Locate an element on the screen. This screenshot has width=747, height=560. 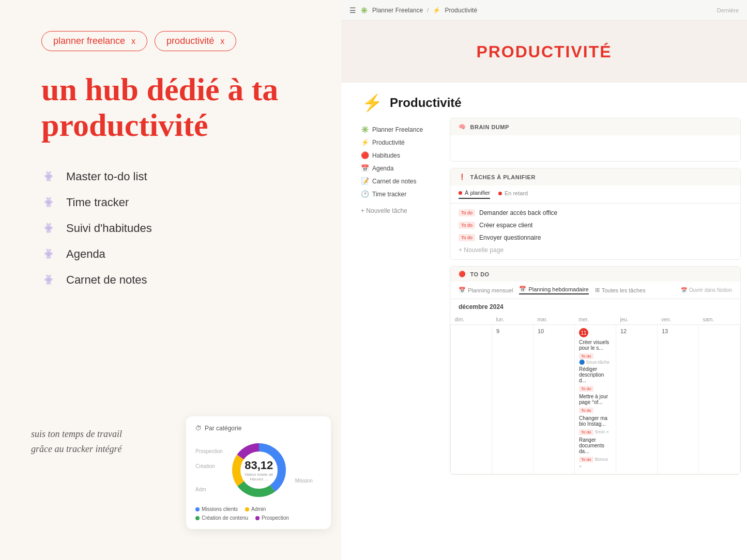
feature-label: Master to-do list is located at coordinates (106, 177).